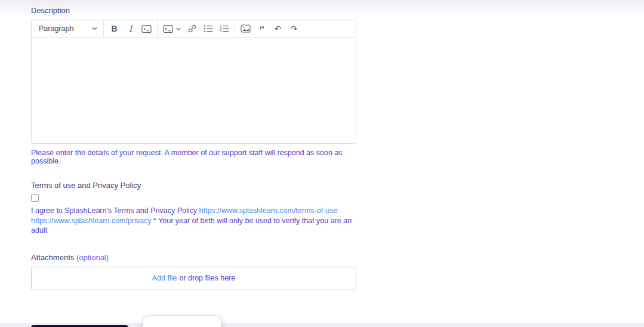 Image resolution: width=644 pixels, height=327 pixels. Describe the element at coordinates (294, 29) in the screenshot. I see `redo-button: ↷` at that location.